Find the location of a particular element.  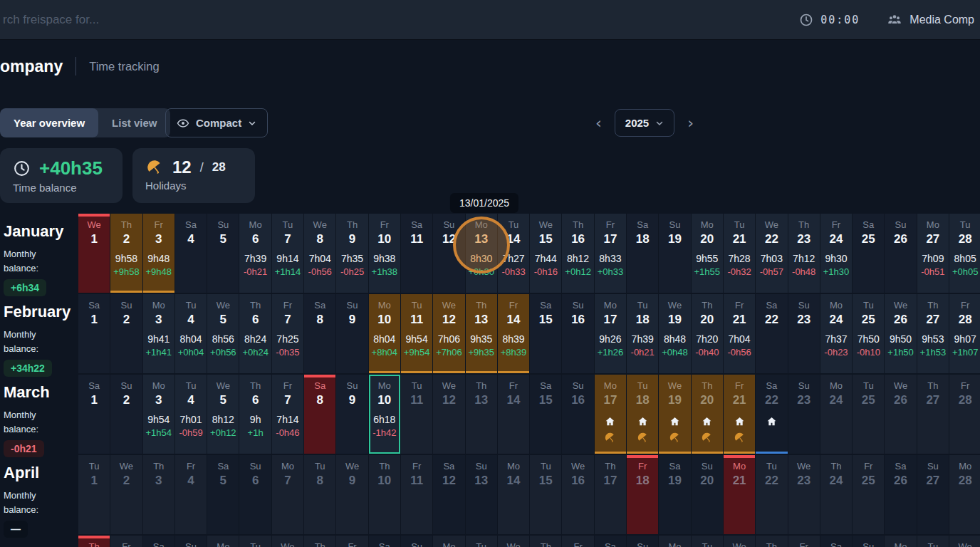

day-cell: Tu257h50-0h10 is located at coordinates (868, 333).